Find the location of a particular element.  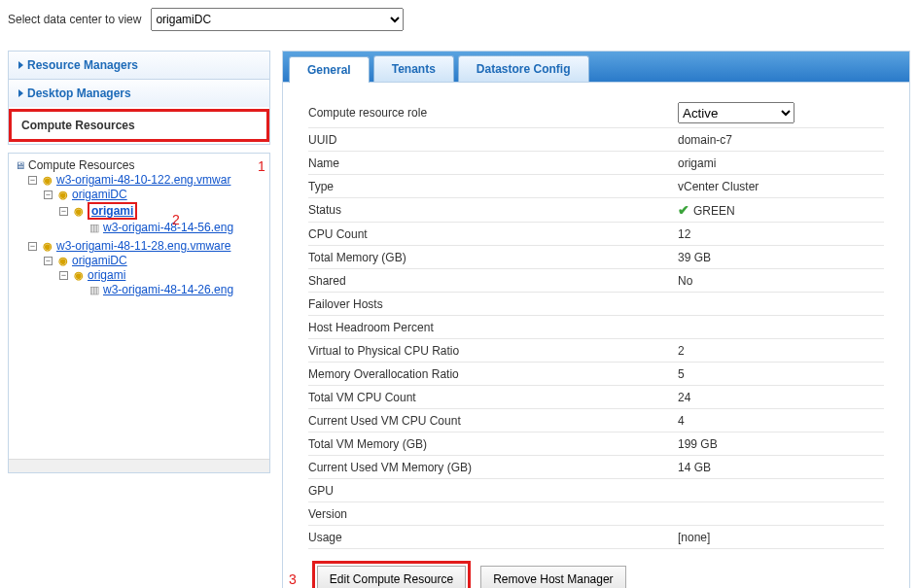

failover-hosts-label: Failover Hosts is located at coordinates (493, 304).